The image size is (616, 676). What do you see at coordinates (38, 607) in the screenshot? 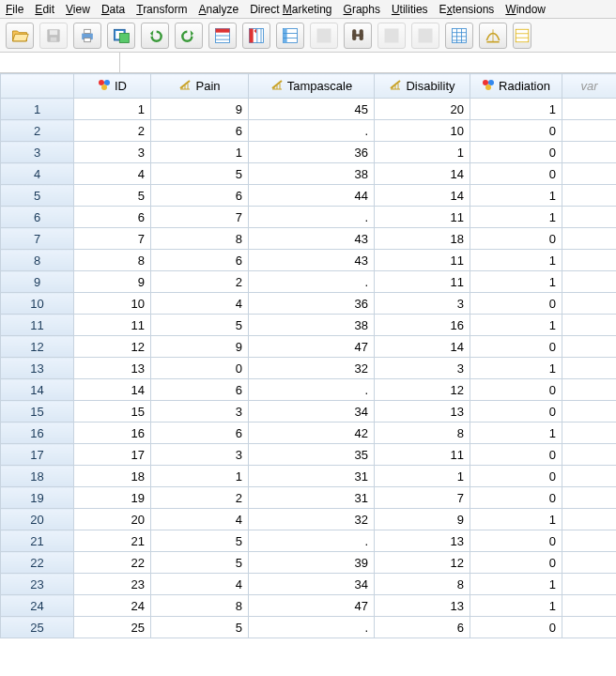
I see `row-header: 24` at bounding box center [38, 607].